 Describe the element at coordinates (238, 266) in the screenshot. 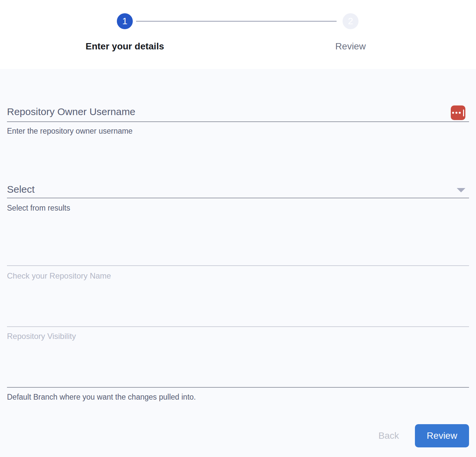

I see `repository-name-underline` at that location.